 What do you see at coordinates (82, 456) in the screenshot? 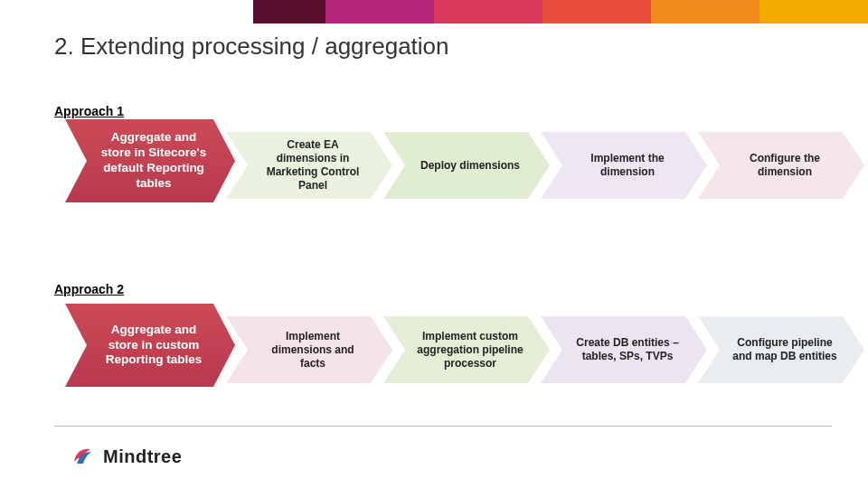
I see `mindtree-logo-icon` at bounding box center [82, 456].